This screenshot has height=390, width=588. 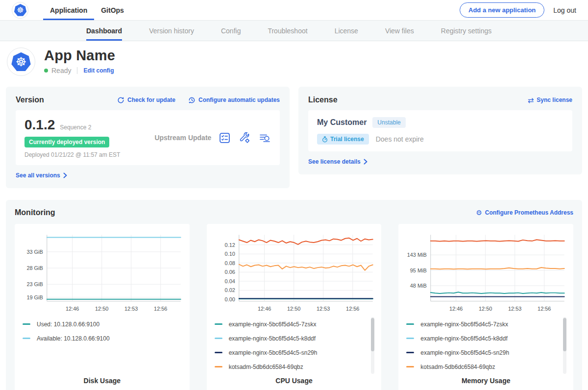 What do you see at coordinates (97, 338) in the screenshot?
I see `legend-item: Available: 10.128.0.66:9100` at bounding box center [97, 338].